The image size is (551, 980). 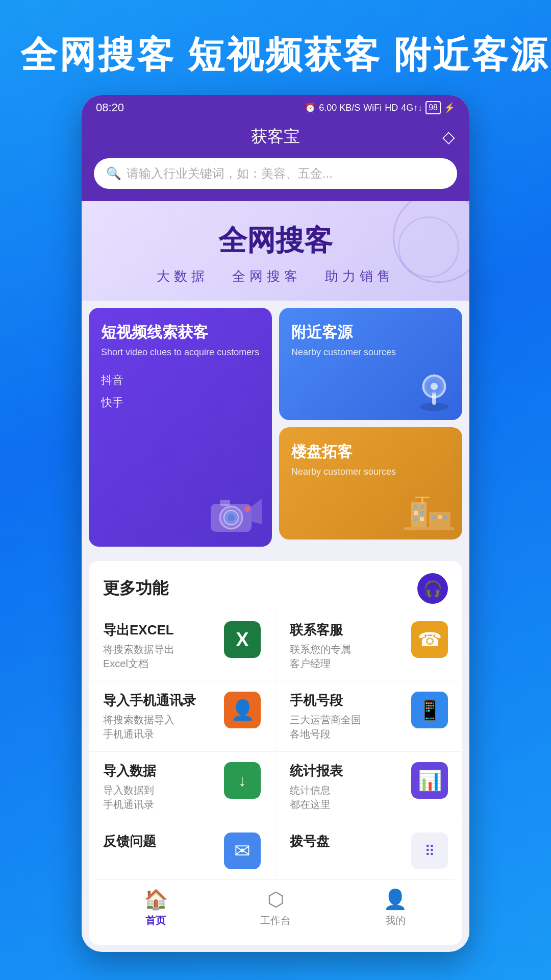 I want to click on func-icon-chart: 📊, so click(x=430, y=780).